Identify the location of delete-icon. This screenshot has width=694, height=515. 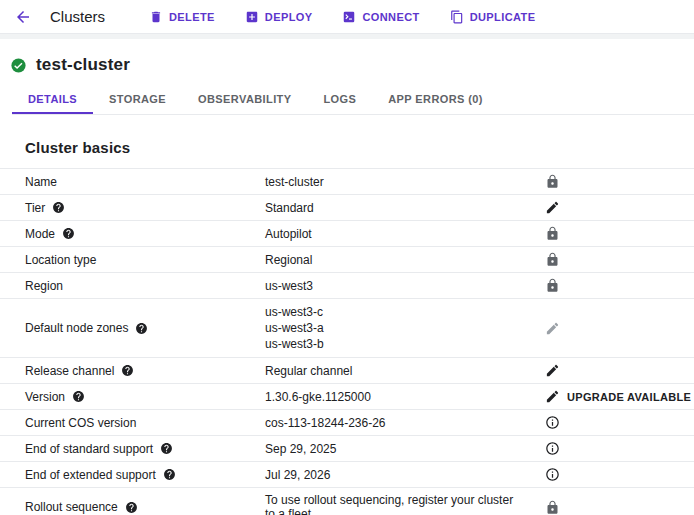
(156, 17).